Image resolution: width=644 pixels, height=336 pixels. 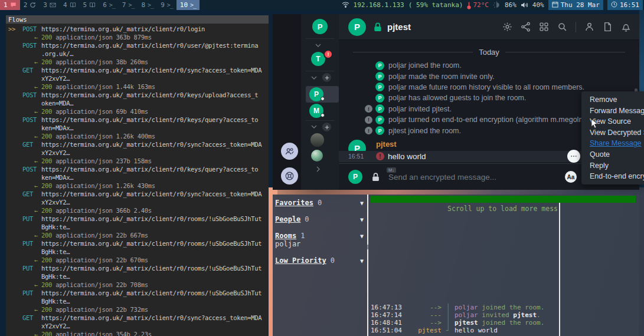 What do you see at coordinates (138, 136) in the screenshot?
I see `flow-row: ← 200 application/json 1.26k 400ms` at bounding box center [138, 136].